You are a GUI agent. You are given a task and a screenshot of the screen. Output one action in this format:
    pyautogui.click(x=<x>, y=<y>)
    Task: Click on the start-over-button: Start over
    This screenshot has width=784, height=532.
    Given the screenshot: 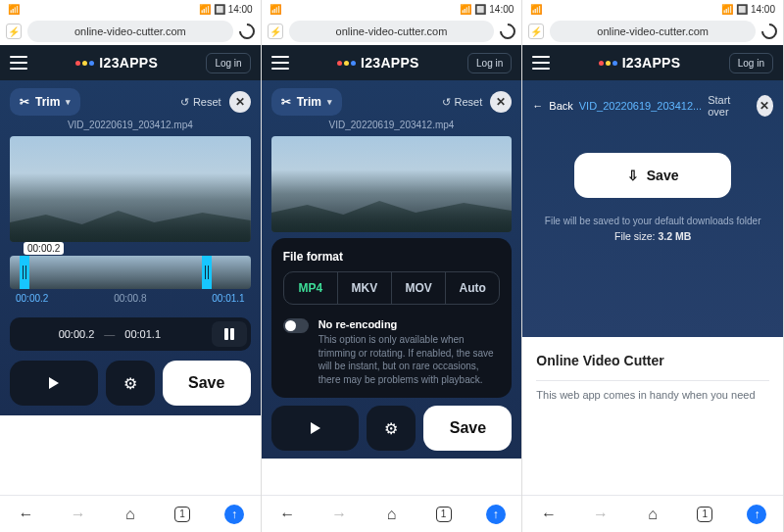 What is the action you would take?
    pyautogui.click(x=726, y=106)
    